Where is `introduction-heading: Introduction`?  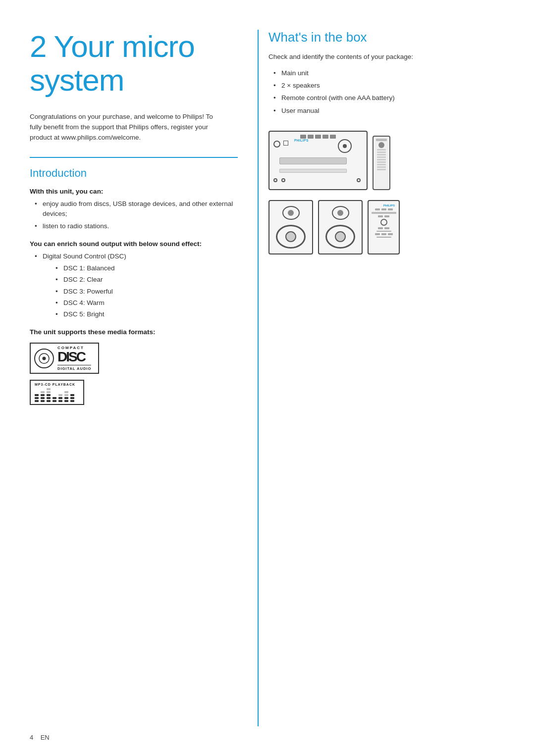 introduction-heading: Introduction is located at coordinates (134, 173).